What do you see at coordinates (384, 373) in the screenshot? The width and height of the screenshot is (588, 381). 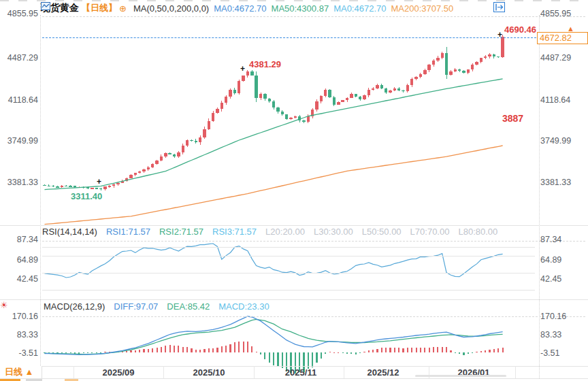 I see `x-axis-label: 2025/12` at bounding box center [384, 373].